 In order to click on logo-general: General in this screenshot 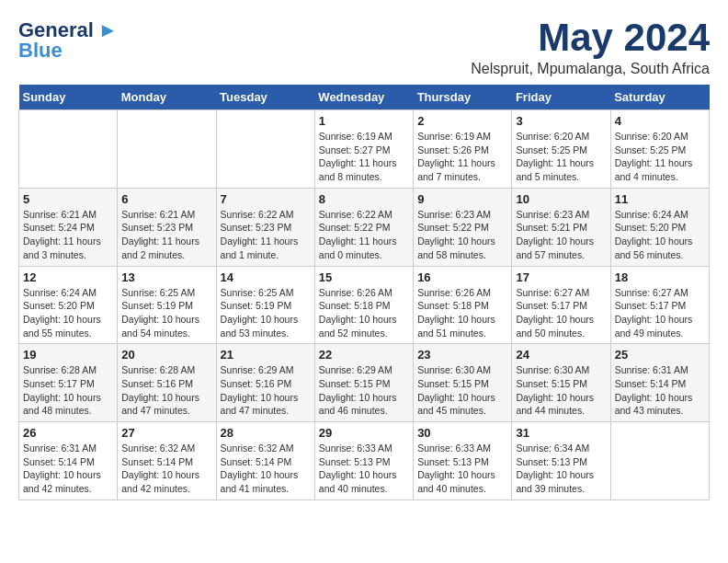, I will do `click(56, 29)`.